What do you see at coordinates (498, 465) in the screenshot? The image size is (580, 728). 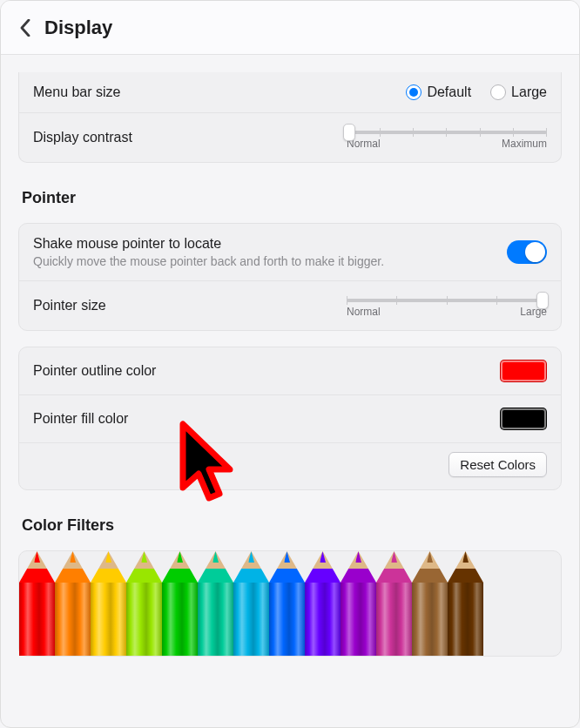 I see `reset-colors-button: Reset Colors` at bounding box center [498, 465].